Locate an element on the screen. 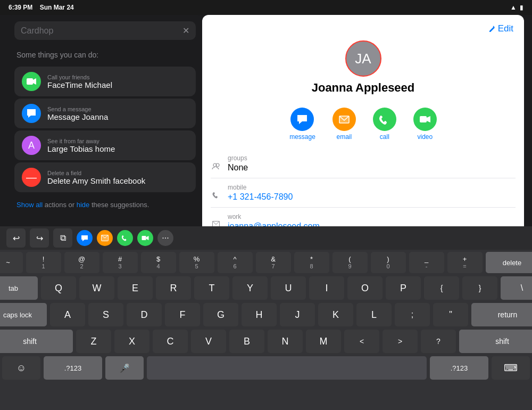  edit-button: Edit is located at coordinates (500, 29).